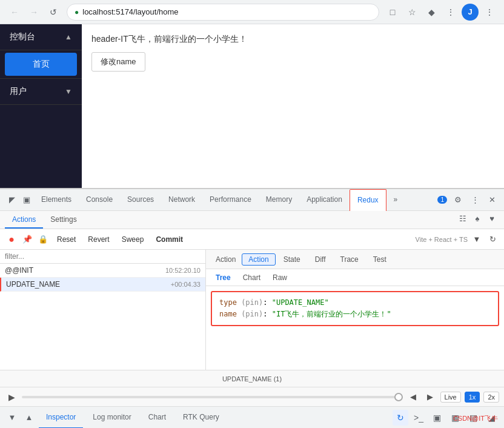 This screenshot has width=504, height=428. Describe the element at coordinates (292, 259) in the screenshot. I see `rp-tab-state-label: State` at that location.